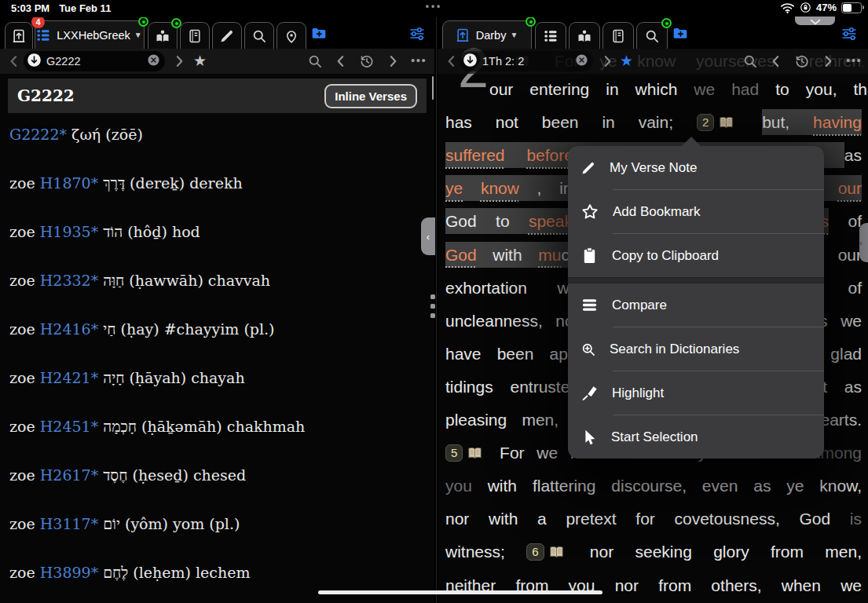 This screenshot has height=603, width=868. What do you see at coordinates (588, 168) in the screenshot?
I see `pencil-icon` at bounding box center [588, 168].